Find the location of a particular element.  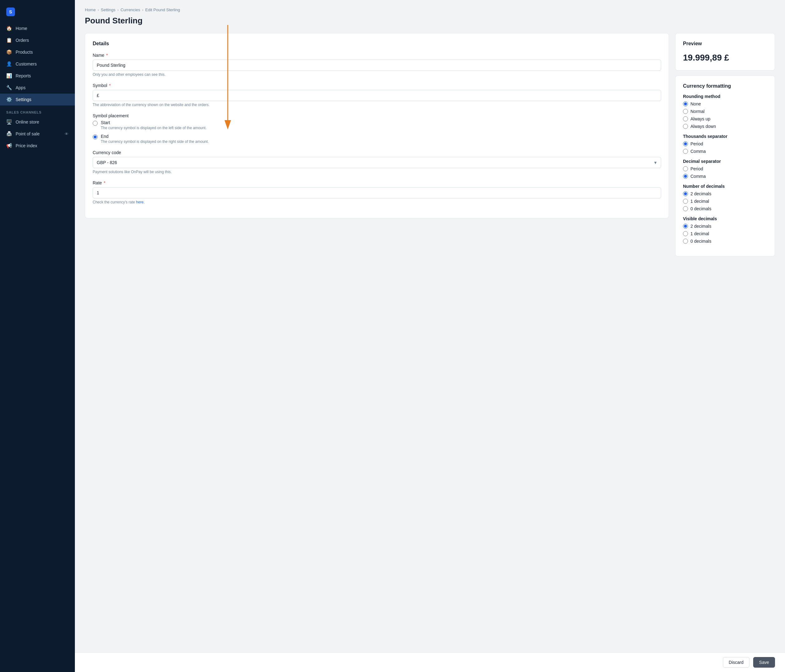

rate-input is located at coordinates (377, 193).